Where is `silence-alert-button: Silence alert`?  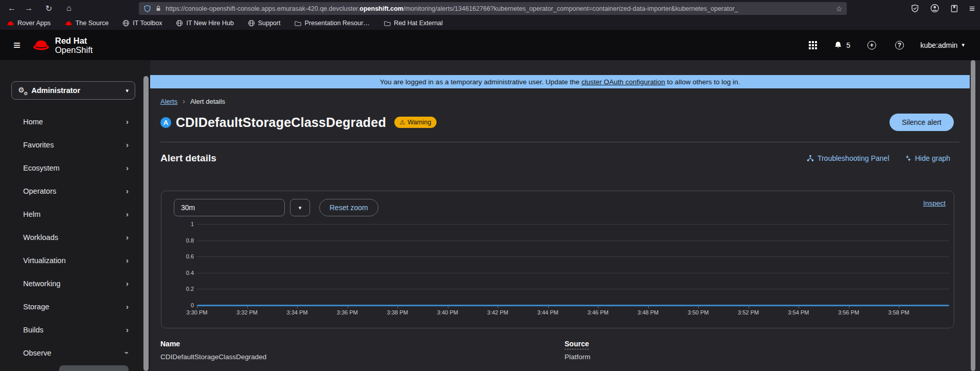 silence-alert-button: Silence alert is located at coordinates (921, 122).